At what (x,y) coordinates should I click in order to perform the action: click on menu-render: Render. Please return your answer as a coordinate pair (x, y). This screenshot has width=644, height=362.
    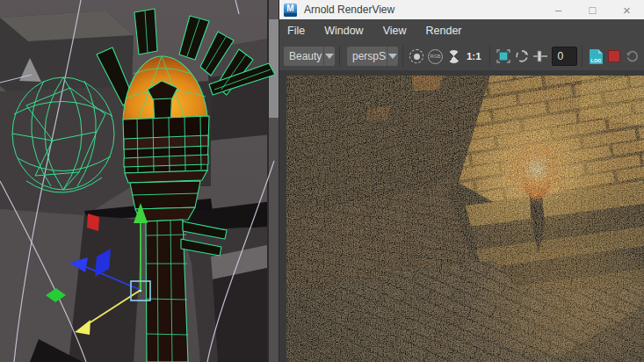
    Looking at the image, I should click on (445, 31).